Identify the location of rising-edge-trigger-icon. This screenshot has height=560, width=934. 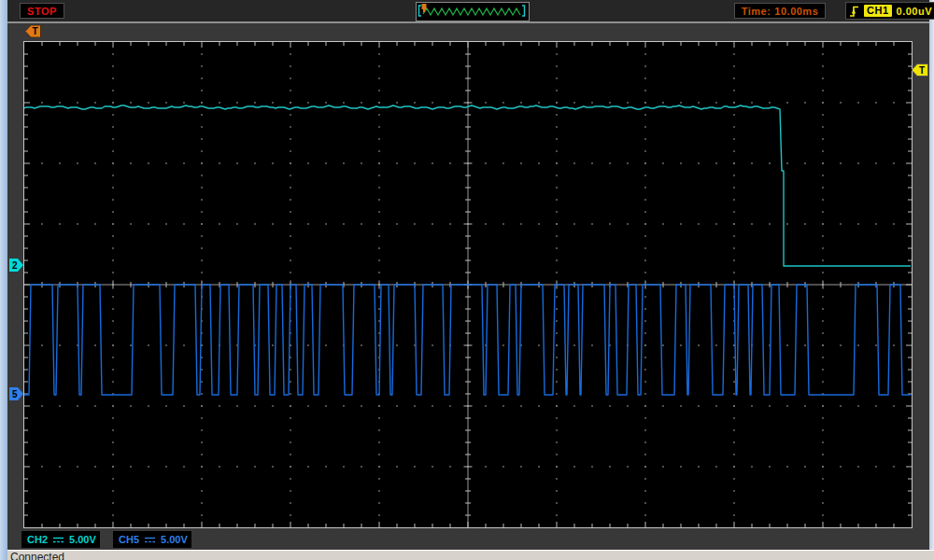
(854, 11).